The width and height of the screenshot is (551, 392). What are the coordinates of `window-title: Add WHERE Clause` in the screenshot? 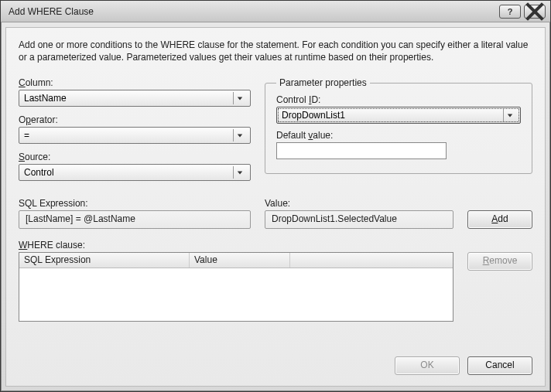 It's located at (254, 12).